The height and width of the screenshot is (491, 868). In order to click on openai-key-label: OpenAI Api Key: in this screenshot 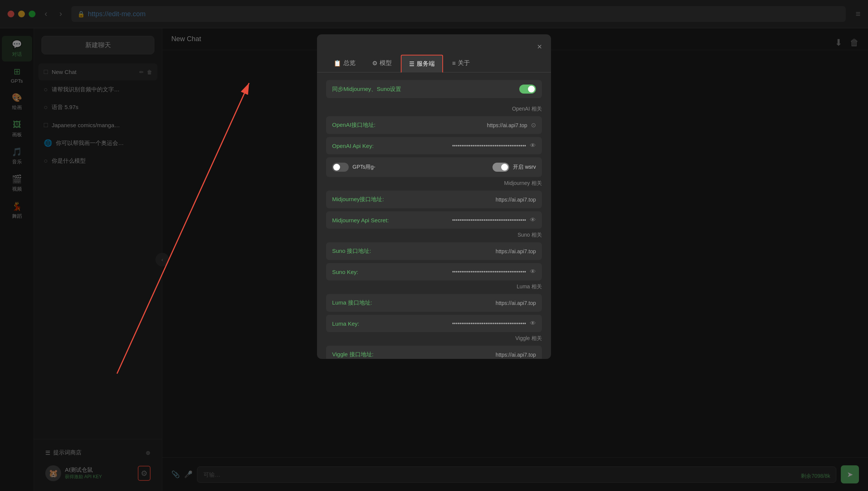, I will do `click(353, 146)`.